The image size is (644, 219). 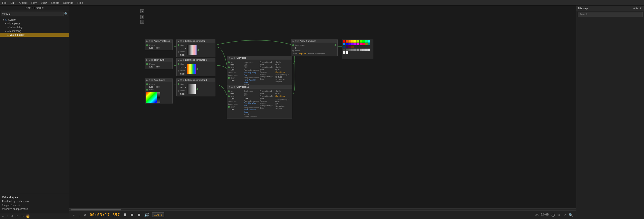 What do you see at coordinates (178, 45) in the screenshot?
I see `lc-input-connector` at bounding box center [178, 45].